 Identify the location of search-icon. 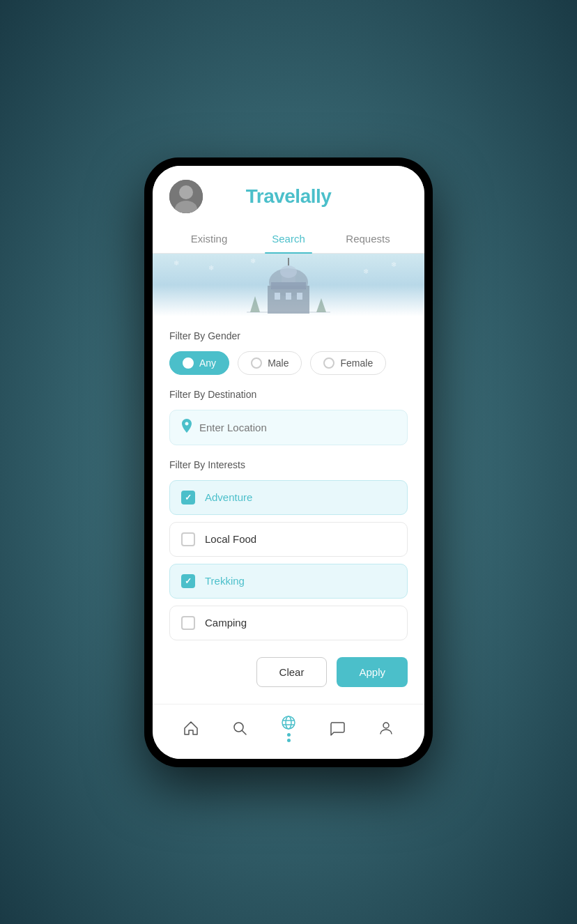
(240, 728).